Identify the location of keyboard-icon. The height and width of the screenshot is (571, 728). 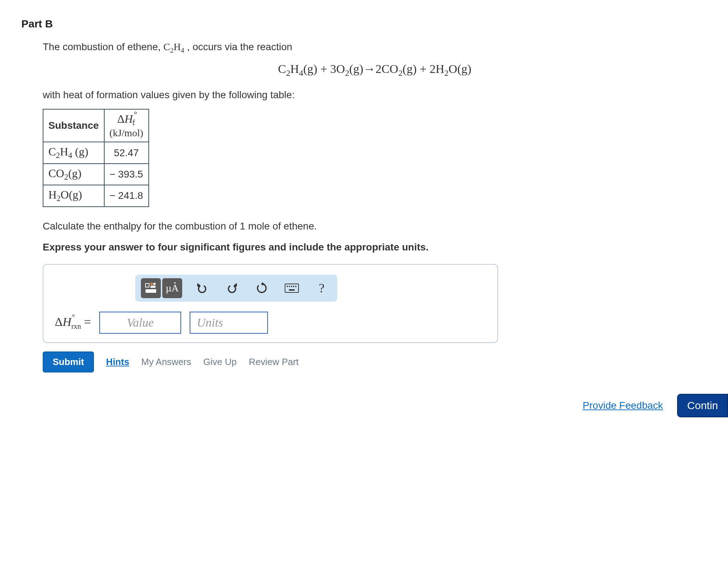
(292, 288).